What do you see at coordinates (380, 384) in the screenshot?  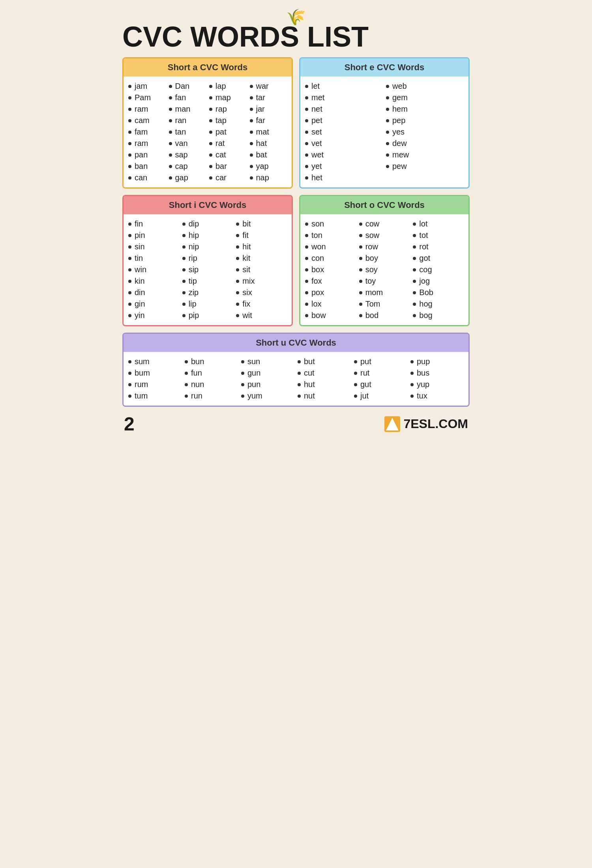 I see `list-item: gut` at bounding box center [380, 384].